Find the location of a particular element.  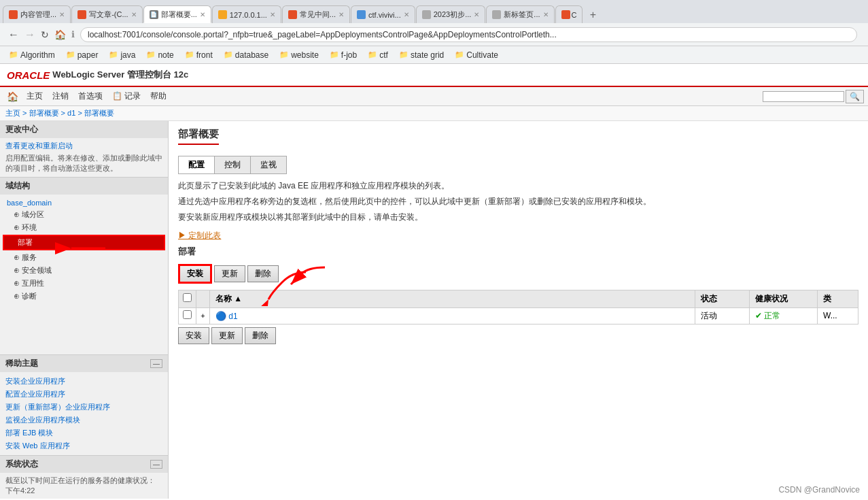

search-input is located at coordinates (803, 97).